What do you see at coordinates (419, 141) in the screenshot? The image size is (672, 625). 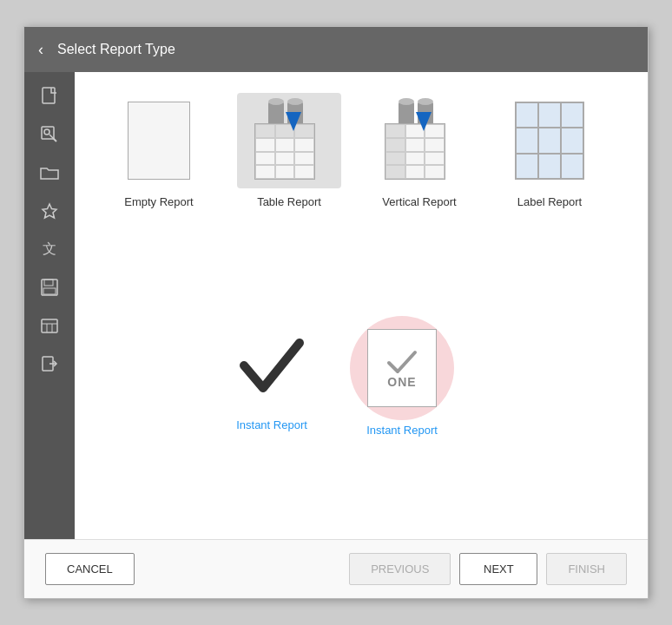 I see `vertical-report-icon-box` at bounding box center [419, 141].